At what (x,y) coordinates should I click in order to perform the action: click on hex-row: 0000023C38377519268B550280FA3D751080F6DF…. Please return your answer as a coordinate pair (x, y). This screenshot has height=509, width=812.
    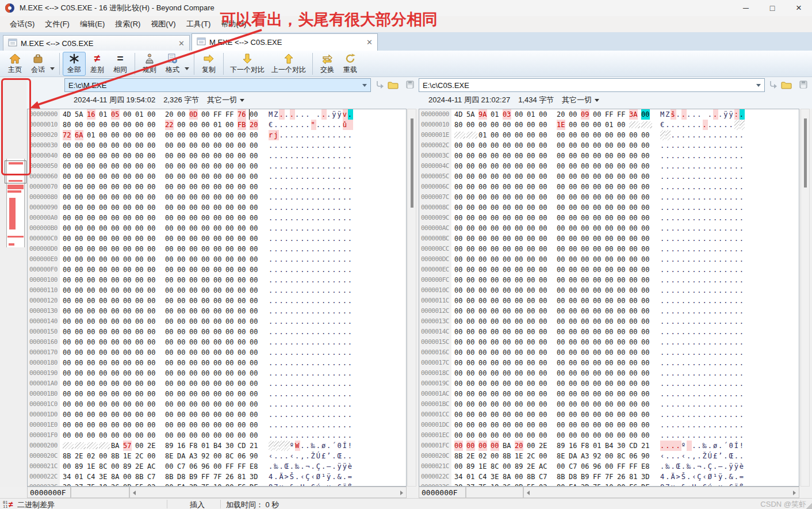
    Looking at the image, I should click on (217, 484).